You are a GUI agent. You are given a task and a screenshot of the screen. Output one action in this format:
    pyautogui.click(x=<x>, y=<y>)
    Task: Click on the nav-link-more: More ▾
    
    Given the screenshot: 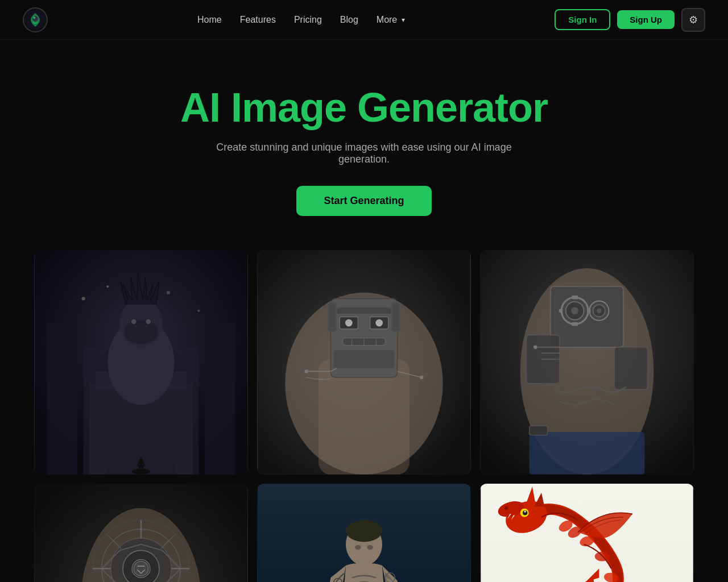 What is the action you would take?
    pyautogui.click(x=391, y=20)
    